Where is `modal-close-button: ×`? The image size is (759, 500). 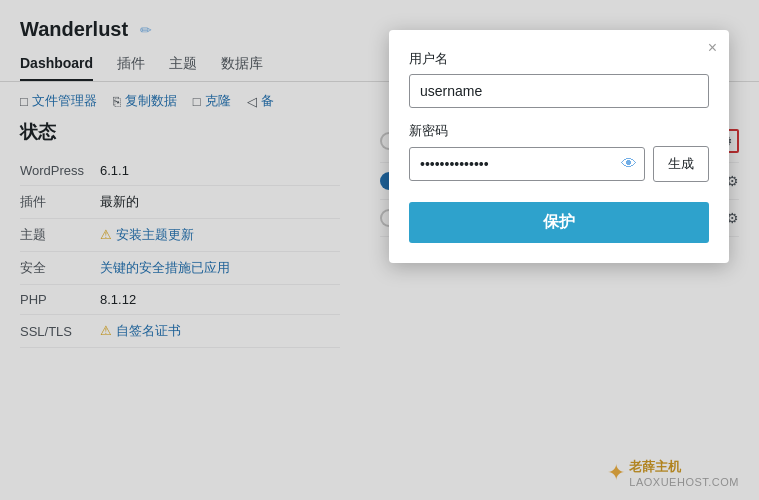 modal-close-button: × is located at coordinates (712, 48).